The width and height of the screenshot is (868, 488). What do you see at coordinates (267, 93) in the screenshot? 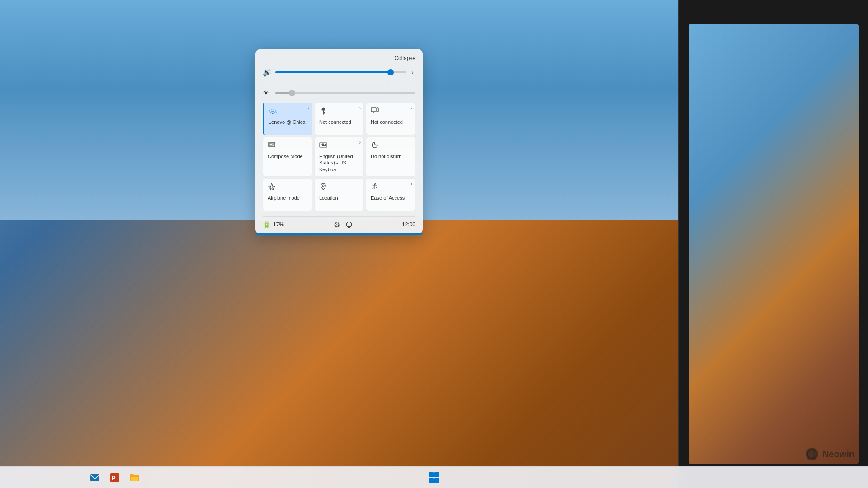
I see `brightness-icon: ☀` at bounding box center [267, 93].